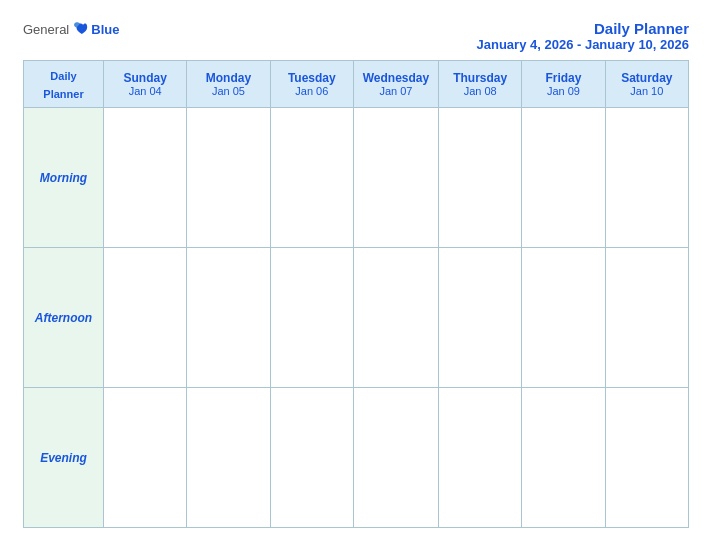 This screenshot has width=712, height=550. What do you see at coordinates (480, 84) in the screenshot?
I see `col-header-thursday: Thursday Jan 08` at bounding box center [480, 84].